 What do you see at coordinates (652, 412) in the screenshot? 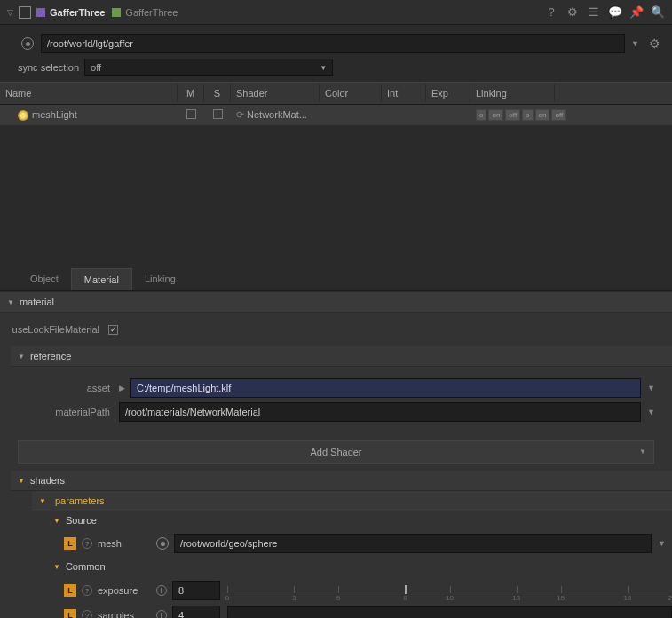
I see `materialpath-dropdown-icon: ▼` at bounding box center [652, 412].